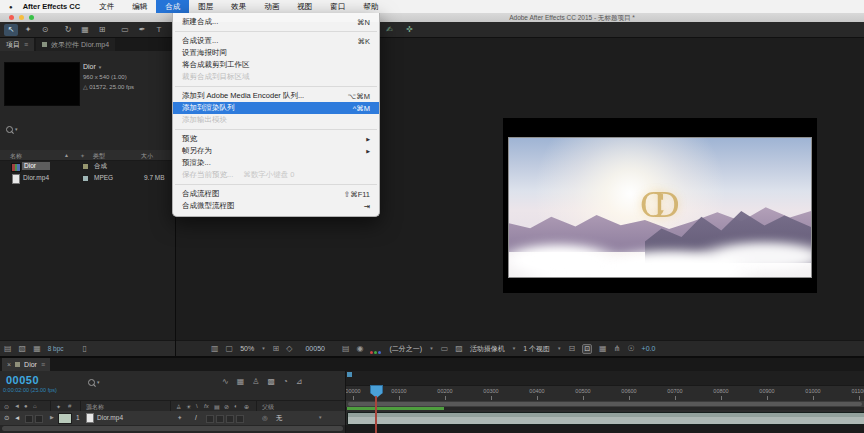 This screenshot has height=433, width=864. I want to click on show-snapshot-icon: ◉, so click(360, 349).